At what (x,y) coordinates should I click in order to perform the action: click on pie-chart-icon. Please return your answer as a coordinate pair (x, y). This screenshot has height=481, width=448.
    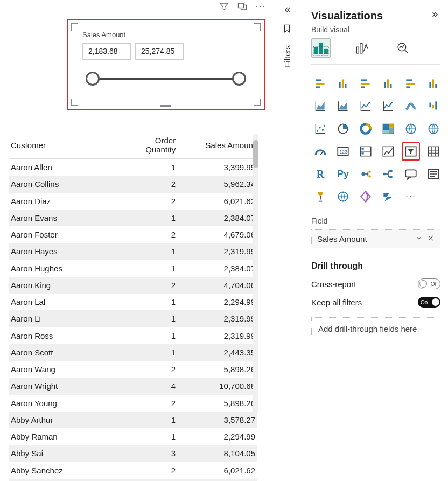
    Looking at the image, I should click on (343, 129).